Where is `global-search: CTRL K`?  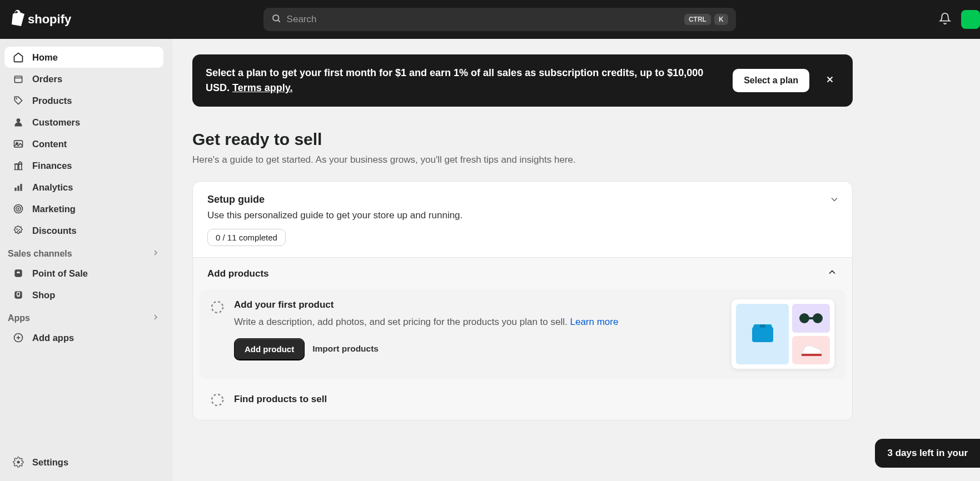 global-search: CTRL K is located at coordinates (500, 19).